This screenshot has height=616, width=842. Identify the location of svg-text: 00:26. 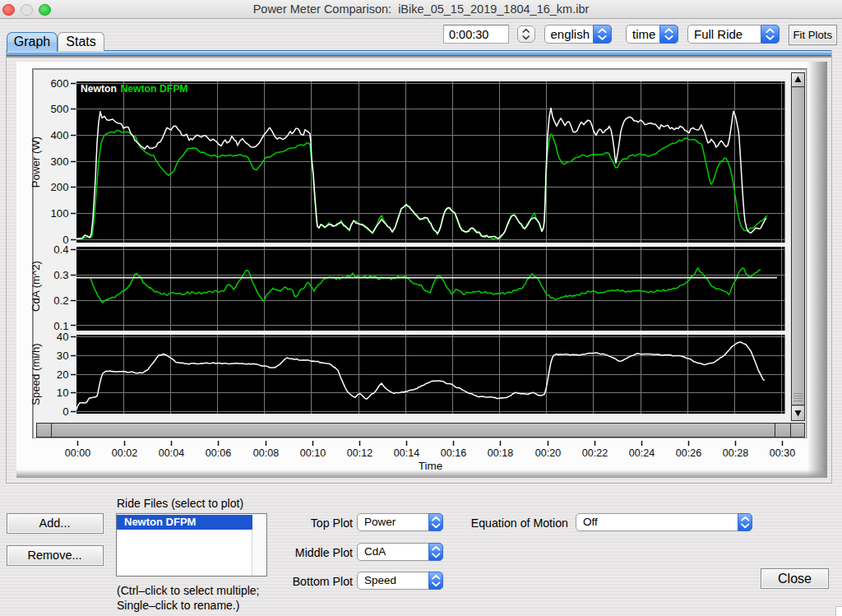
(689, 453).